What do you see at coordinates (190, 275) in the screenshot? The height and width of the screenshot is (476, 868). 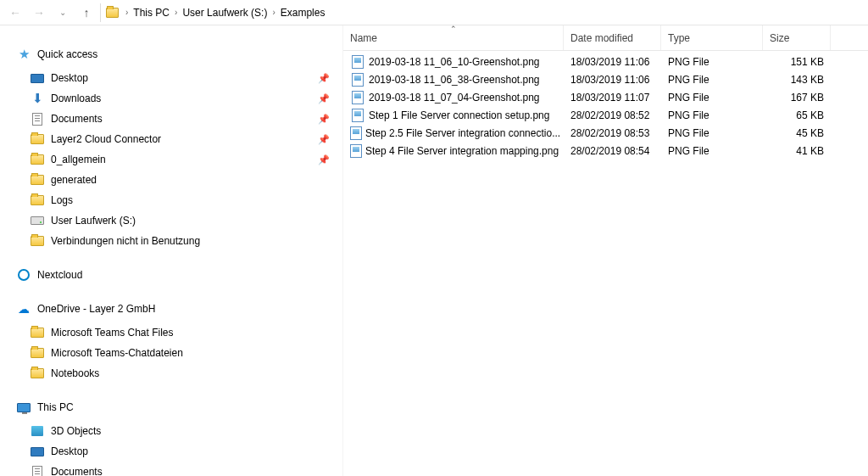 I see `nav-nextcloud-label: Nextcloud` at bounding box center [190, 275].